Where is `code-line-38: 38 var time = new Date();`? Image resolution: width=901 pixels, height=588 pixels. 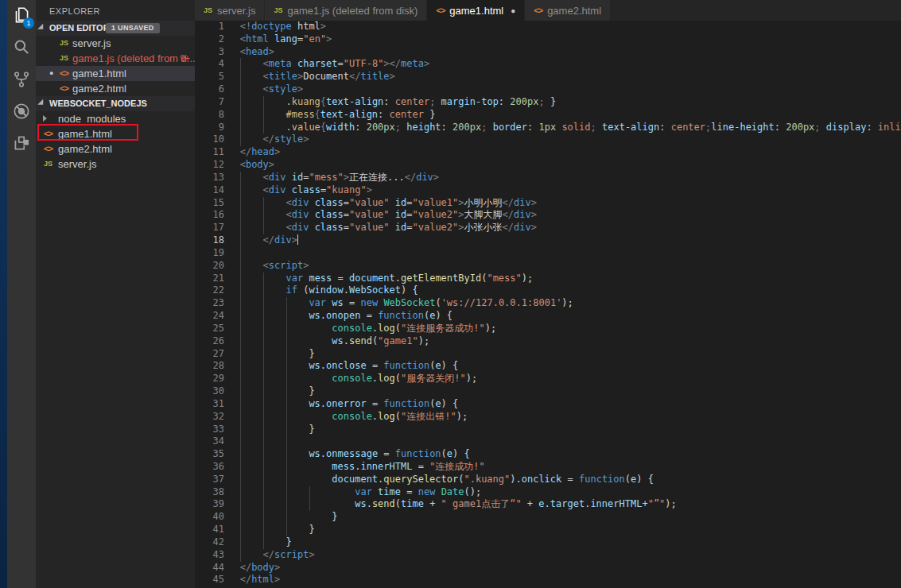 code-line-38: 38 var time = new Date(); is located at coordinates (548, 493).